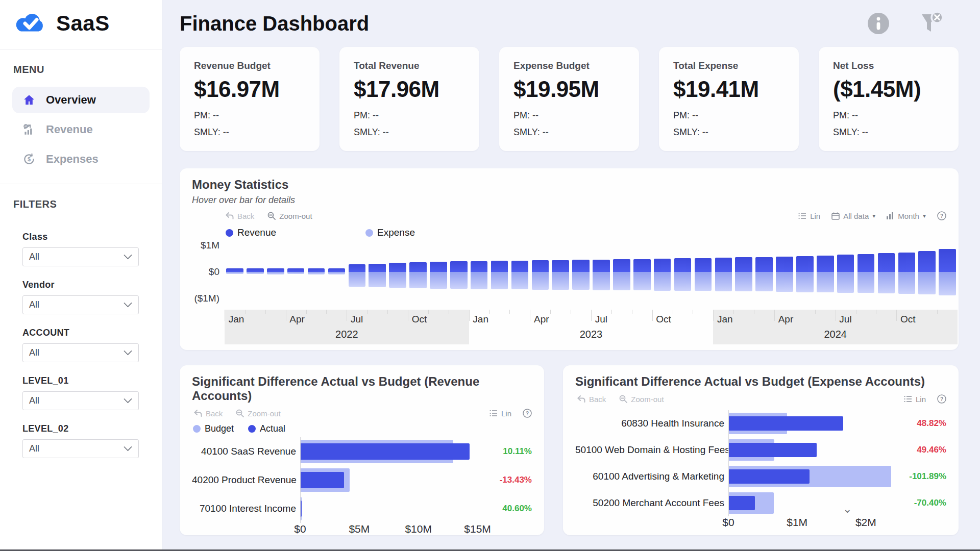  I want to click on clear-filter-icon, so click(932, 23).